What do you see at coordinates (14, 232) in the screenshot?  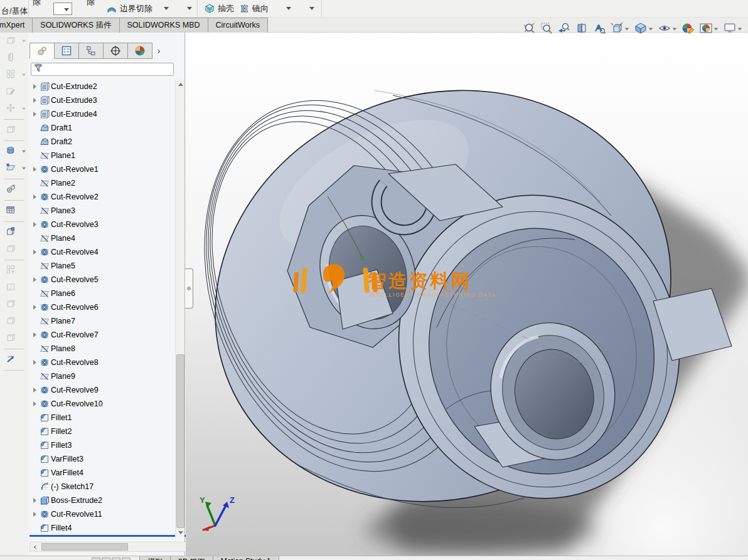 I see `rail-insert-part-button` at bounding box center [14, 232].